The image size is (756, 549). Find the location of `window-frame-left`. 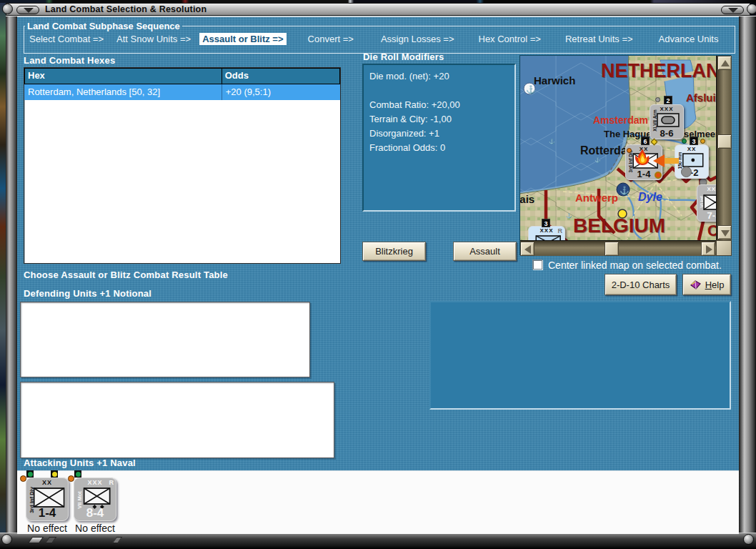

window-frame-left is located at coordinates (11, 274).